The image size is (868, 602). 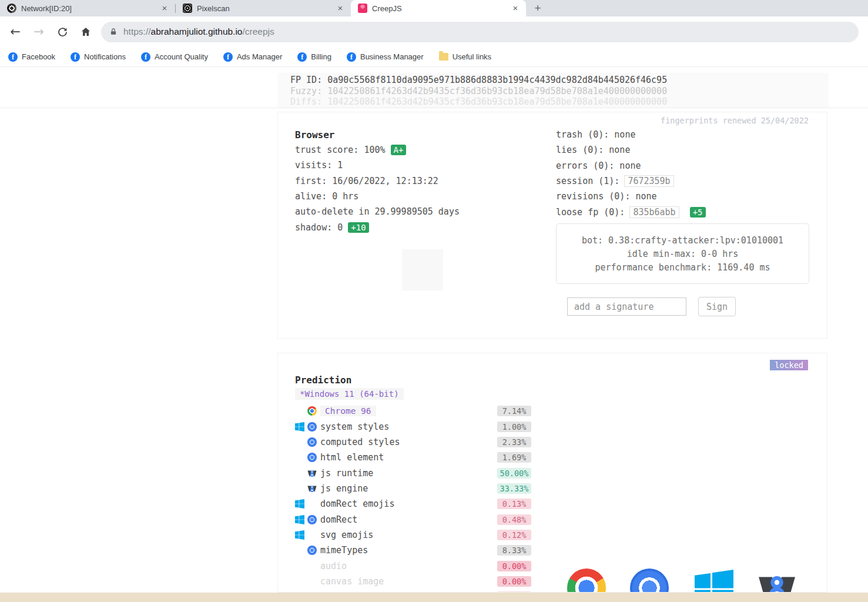 I want to click on prediction-row: mimeTypes8.33%, so click(x=413, y=550).